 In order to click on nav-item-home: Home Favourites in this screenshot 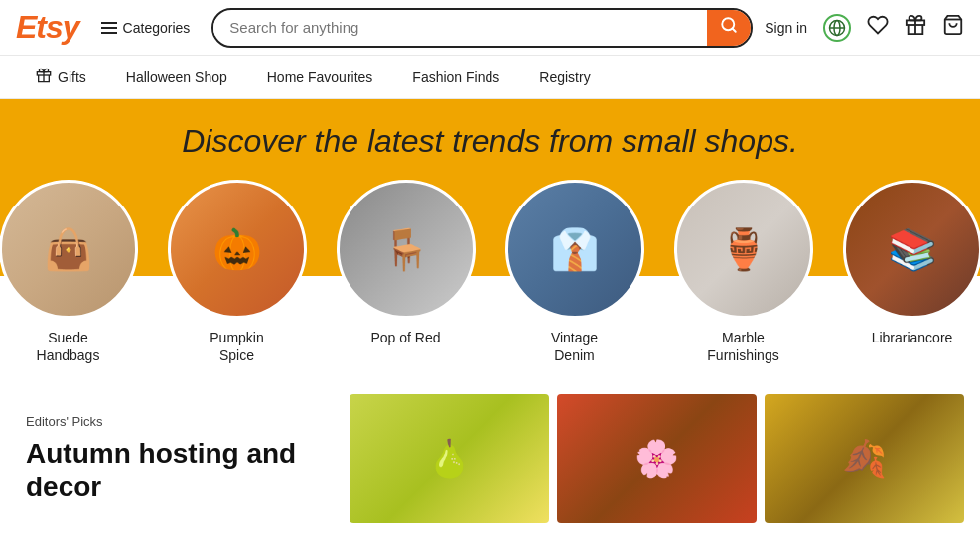, I will do `click(320, 77)`.